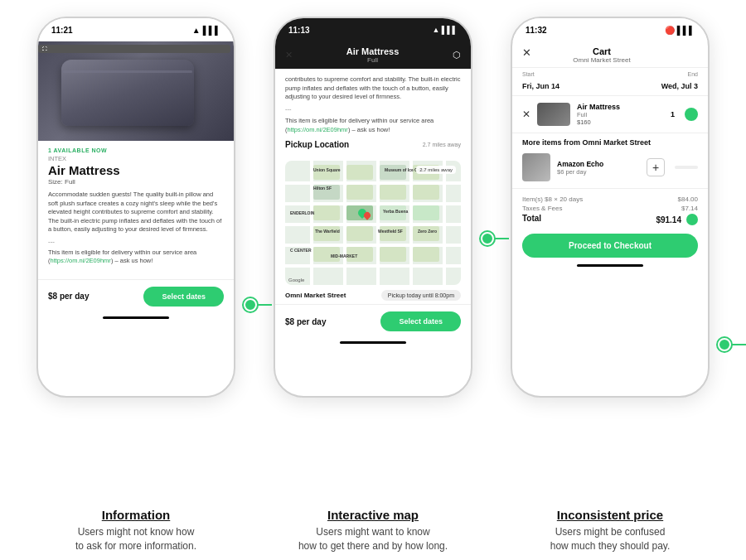 The height and width of the screenshot is (560, 746). I want to click on phone2-desc: contributes to supreme comfort and stabi…, so click(373, 113).